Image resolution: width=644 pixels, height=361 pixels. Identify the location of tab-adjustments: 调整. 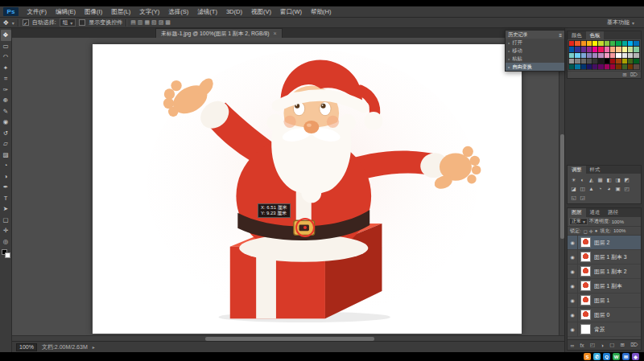
(576, 170).